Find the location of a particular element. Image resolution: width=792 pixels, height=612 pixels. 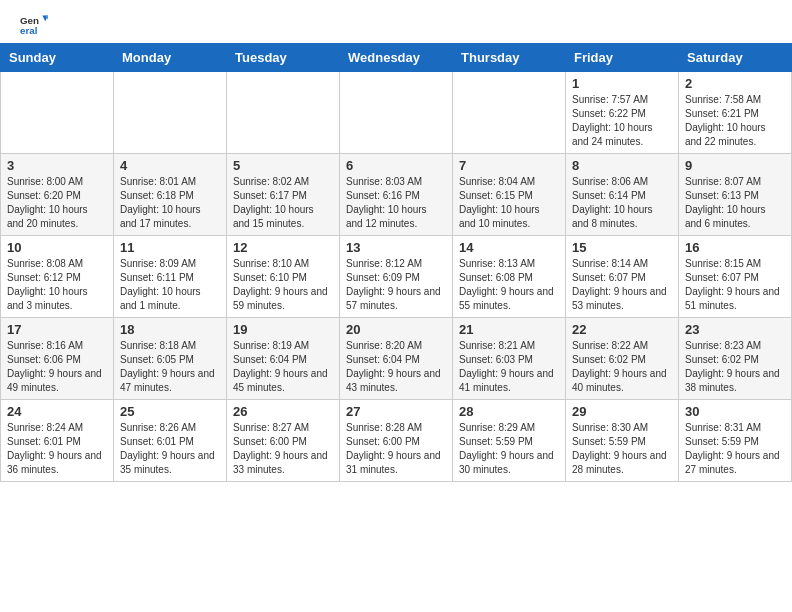

calendar-cell: 15Sunrise: 8:14 AM Sunset: 6:07 PM Dayli… is located at coordinates (622, 277).